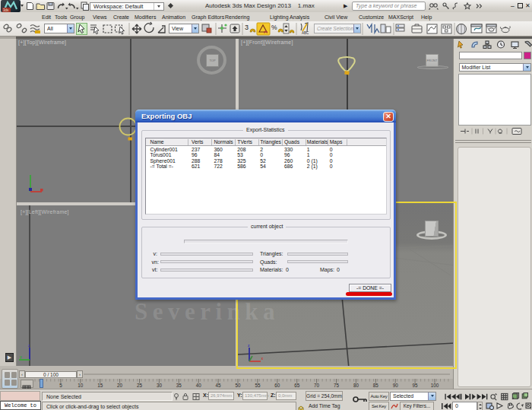 Image resolution: width=532 pixels, height=410 pixels. What do you see at coordinates (219, 385) in the screenshot?
I see `svg-text: 45` at bounding box center [219, 385].